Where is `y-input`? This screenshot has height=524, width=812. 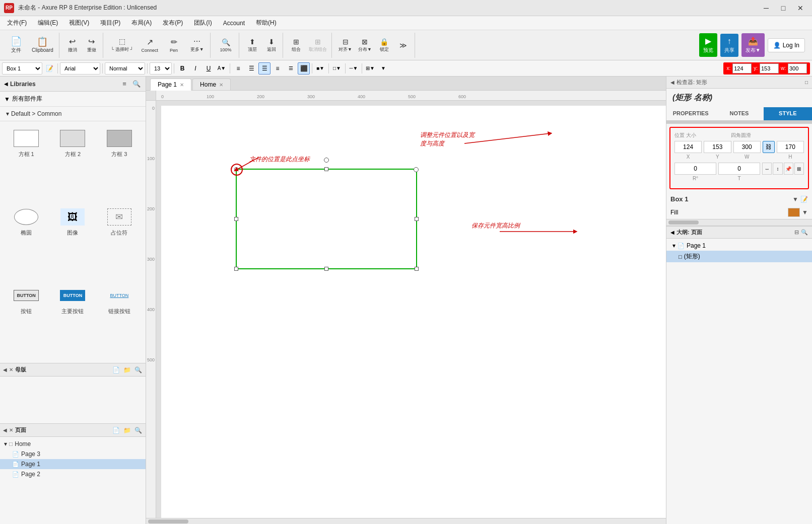
y-input is located at coordinates (769, 68).